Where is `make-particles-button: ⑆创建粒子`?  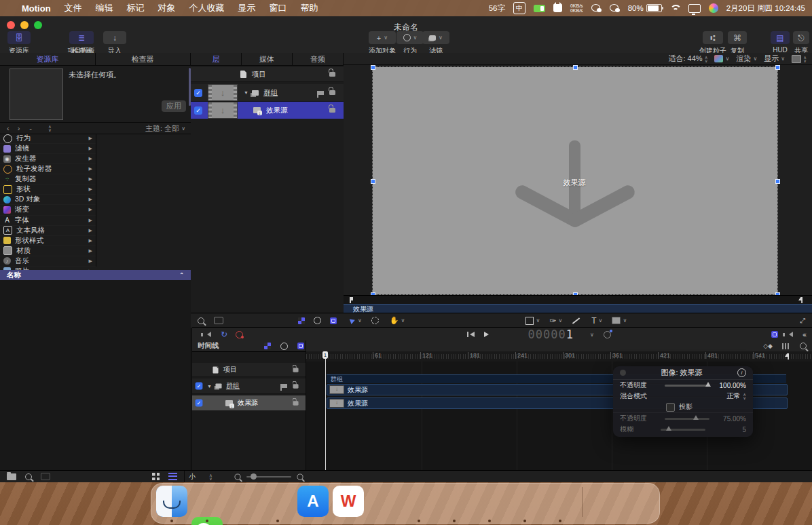 make-particles-button: ⑆创建粒子 is located at coordinates (713, 43).